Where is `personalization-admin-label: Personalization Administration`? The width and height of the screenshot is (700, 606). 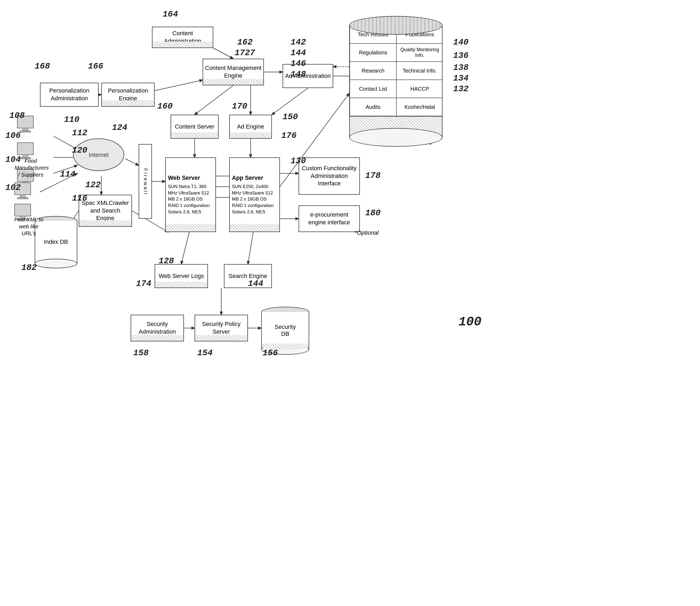 personalization-admin-label: Personalization Administration is located at coordinates (69, 95).